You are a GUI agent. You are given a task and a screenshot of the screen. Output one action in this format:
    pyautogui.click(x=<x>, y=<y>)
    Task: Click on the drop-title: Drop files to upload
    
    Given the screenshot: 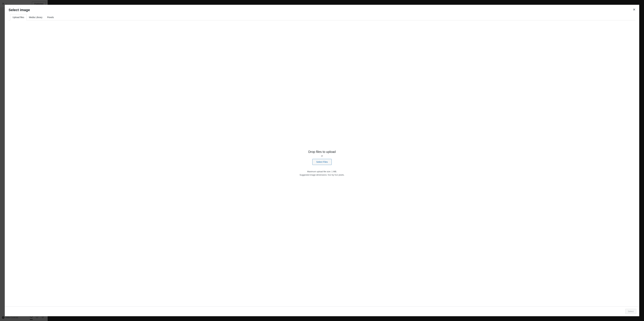 What is the action you would take?
    pyautogui.click(x=322, y=152)
    